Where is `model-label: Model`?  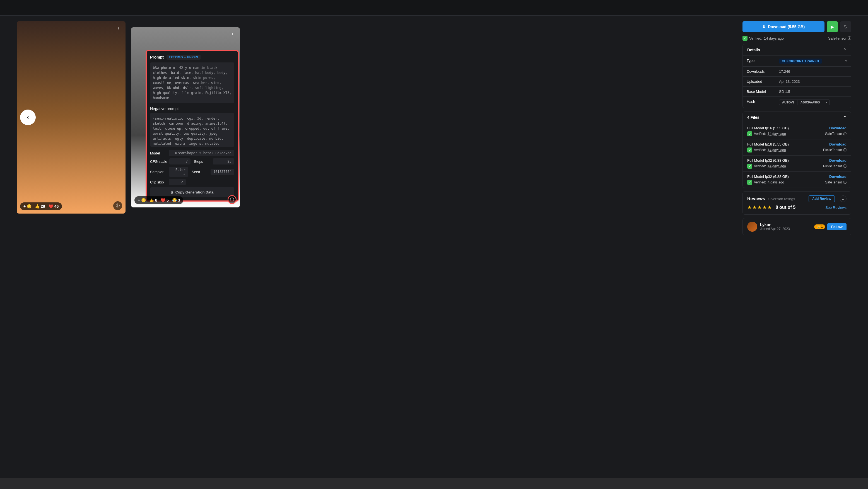
model-label: Model is located at coordinates (158, 153).